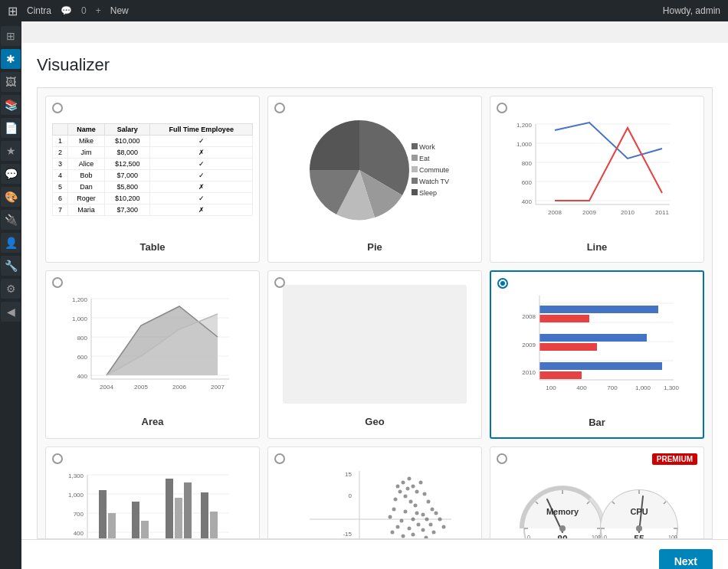  I want to click on chart-card-geo: Geo, so click(375, 355).